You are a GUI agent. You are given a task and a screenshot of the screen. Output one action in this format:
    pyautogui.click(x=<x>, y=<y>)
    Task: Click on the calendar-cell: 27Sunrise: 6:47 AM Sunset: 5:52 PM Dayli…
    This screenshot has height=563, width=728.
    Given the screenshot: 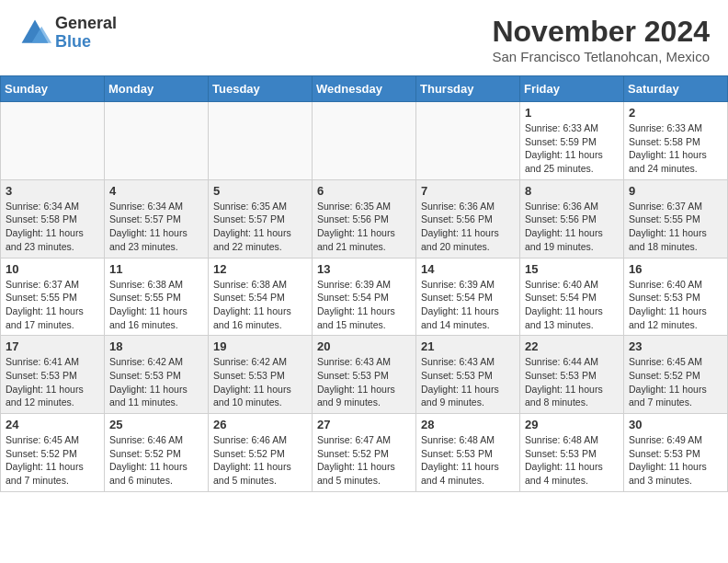 What is the action you would take?
    pyautogui.click(x=364, y=453)
    